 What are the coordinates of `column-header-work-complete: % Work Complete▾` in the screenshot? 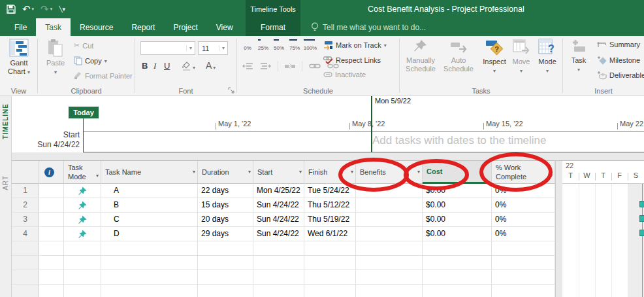 It's located at (524, 173).